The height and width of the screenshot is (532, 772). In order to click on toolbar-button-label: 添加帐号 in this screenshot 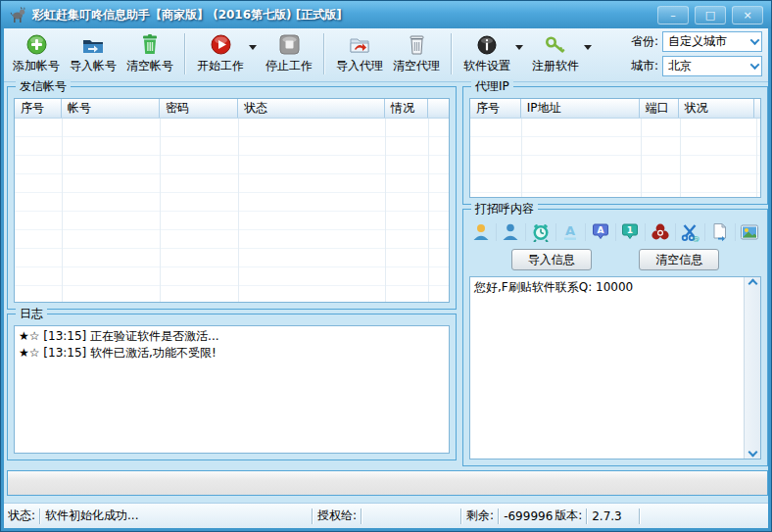, I will do `click(36, 67)`.